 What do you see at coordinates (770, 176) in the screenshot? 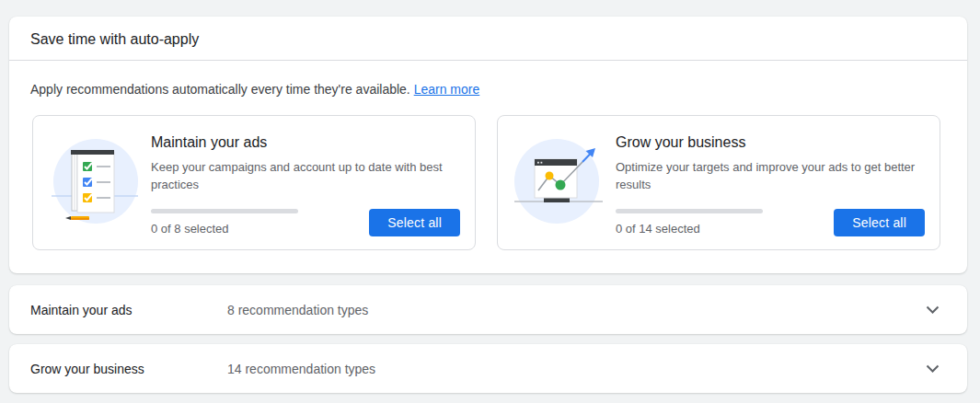
I see `card-description: Optimize your targets and improve your a…` at bounding box center [770, 176].